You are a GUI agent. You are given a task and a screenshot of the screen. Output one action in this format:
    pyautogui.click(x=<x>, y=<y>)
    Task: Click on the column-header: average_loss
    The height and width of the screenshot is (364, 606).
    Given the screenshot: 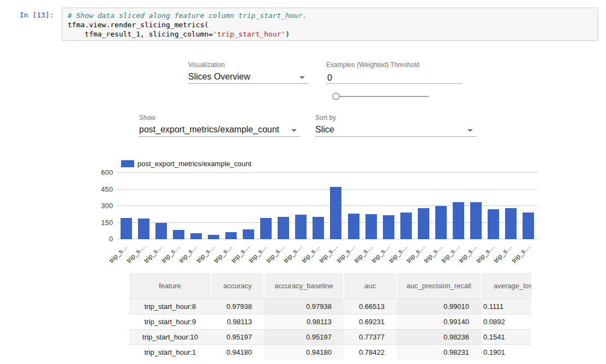 What is the action you would take?
    pyautogui.click(x=506, y=286)
    